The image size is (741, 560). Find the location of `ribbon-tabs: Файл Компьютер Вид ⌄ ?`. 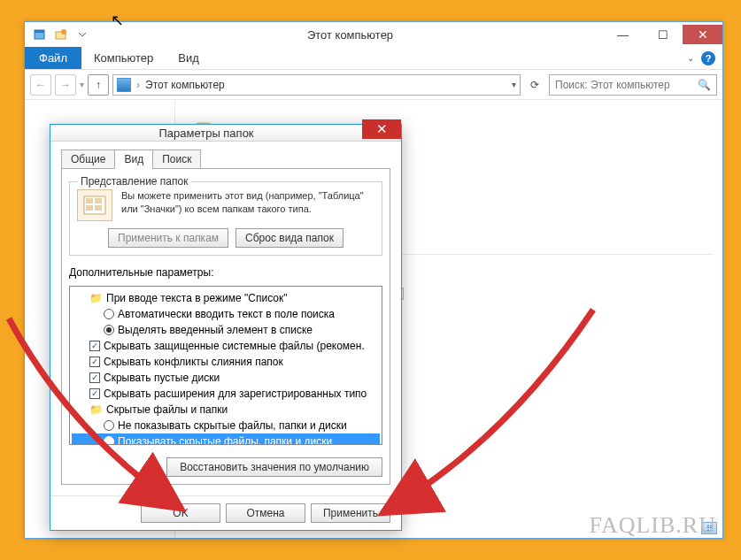

ribbon-tabs: Файл Компьютер Вид ⌄ ? is located at coordinates (374, 58).